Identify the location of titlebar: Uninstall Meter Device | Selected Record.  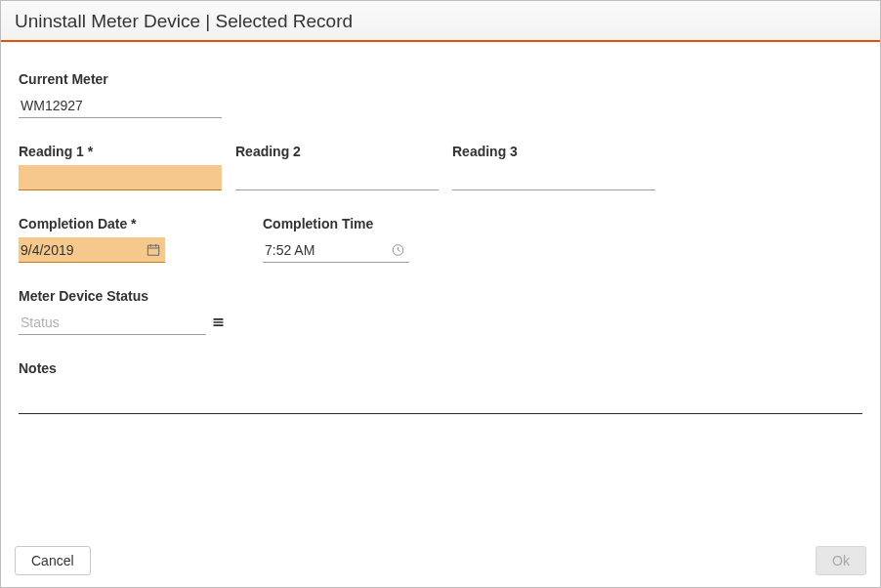
(440, 21).